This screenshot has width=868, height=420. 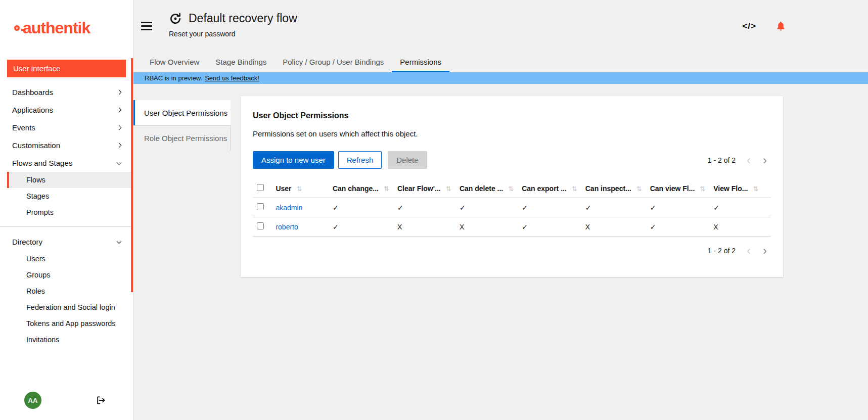 I want to click on sidebar-footer: AA, so click(x=67, y=403).